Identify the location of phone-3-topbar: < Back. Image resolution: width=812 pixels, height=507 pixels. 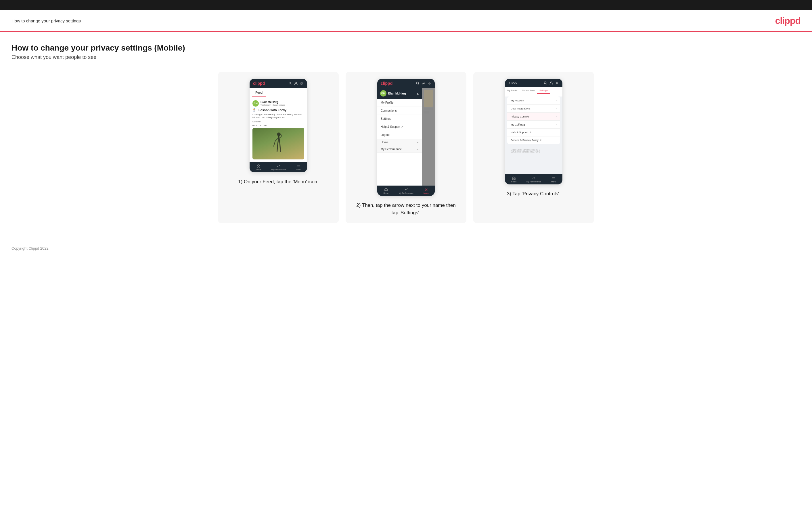
(534, 83).